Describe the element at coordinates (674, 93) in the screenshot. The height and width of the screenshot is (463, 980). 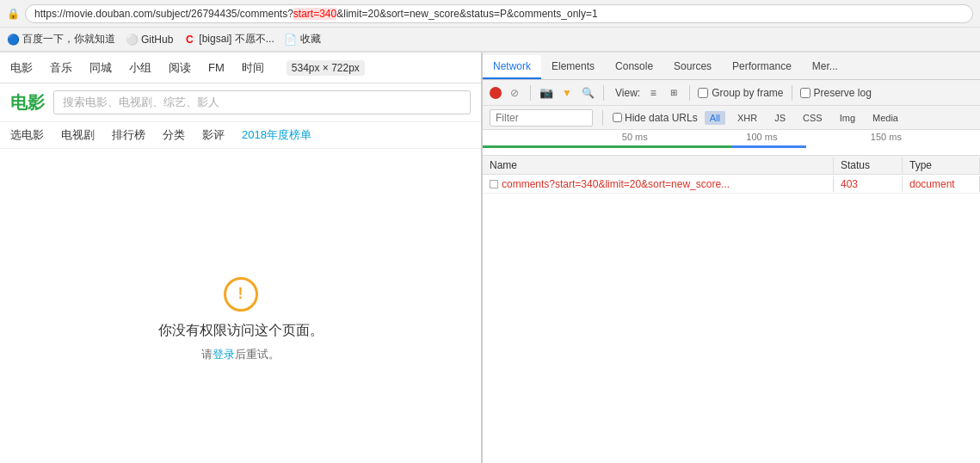
I see `view-tree-icon: ⊞` at that location.